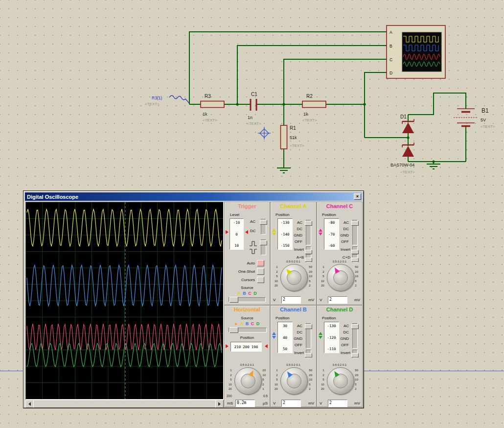 This screenshot has height=428, width=504. Describe the element at coordinates (247, 288) in the screenshot. I see `trigger-source-label: Source` at that location.